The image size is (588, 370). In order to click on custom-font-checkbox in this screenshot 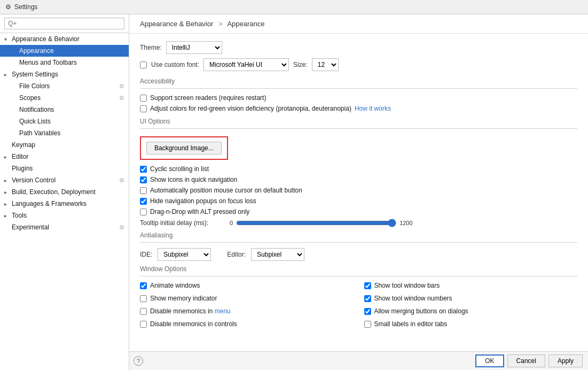, I will do `click(143, 65)`.